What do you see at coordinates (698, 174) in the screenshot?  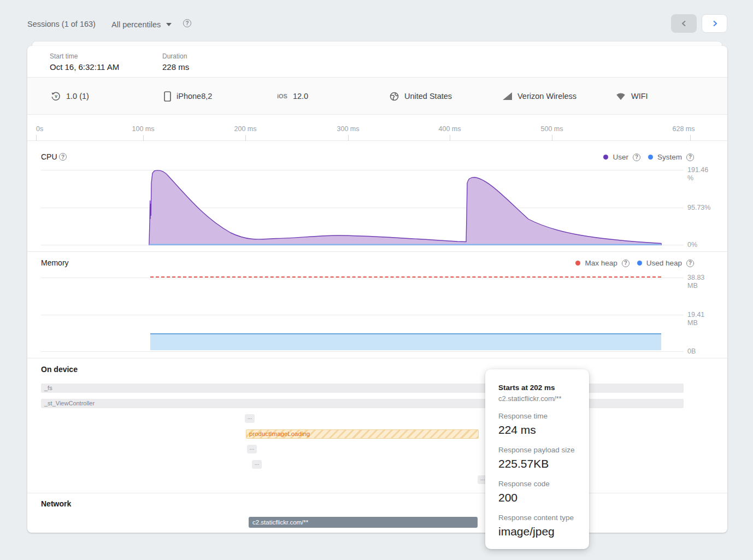 I see `cpu-axis-top: 191.46%` at bounding box center [698, 174].